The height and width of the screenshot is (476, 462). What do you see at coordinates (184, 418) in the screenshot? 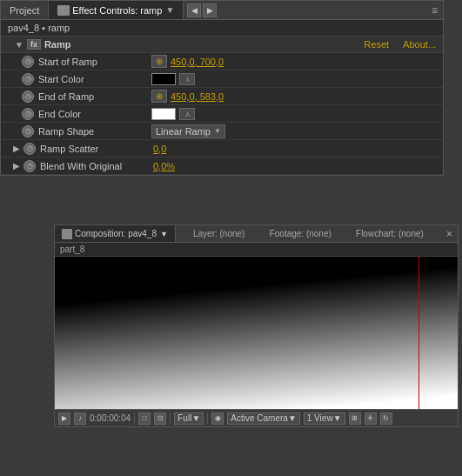
I see `zoom-level-label: Full` at bounding box center [184, 418].